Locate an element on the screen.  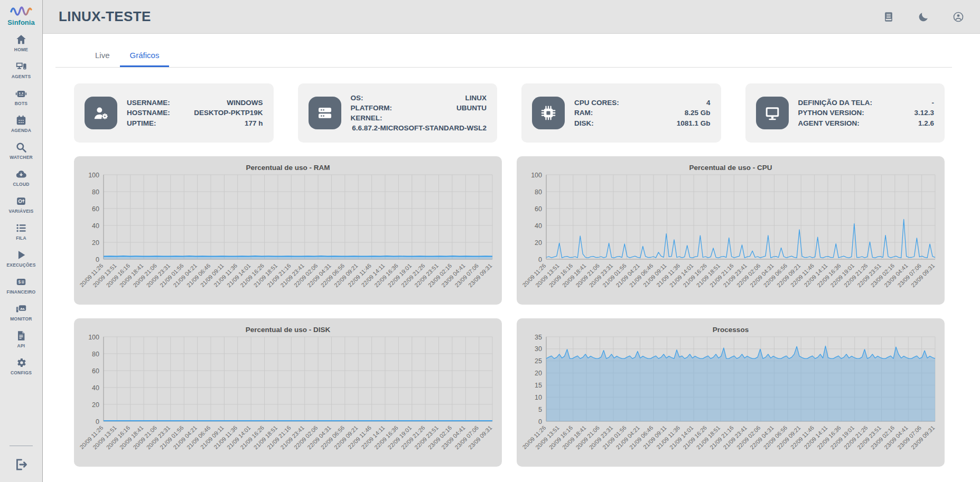
os-info-rows: OS:LINUX PLATFORM:UBUNTU KERNEL:6.6.87.2… is located at coordinates (419, 113).